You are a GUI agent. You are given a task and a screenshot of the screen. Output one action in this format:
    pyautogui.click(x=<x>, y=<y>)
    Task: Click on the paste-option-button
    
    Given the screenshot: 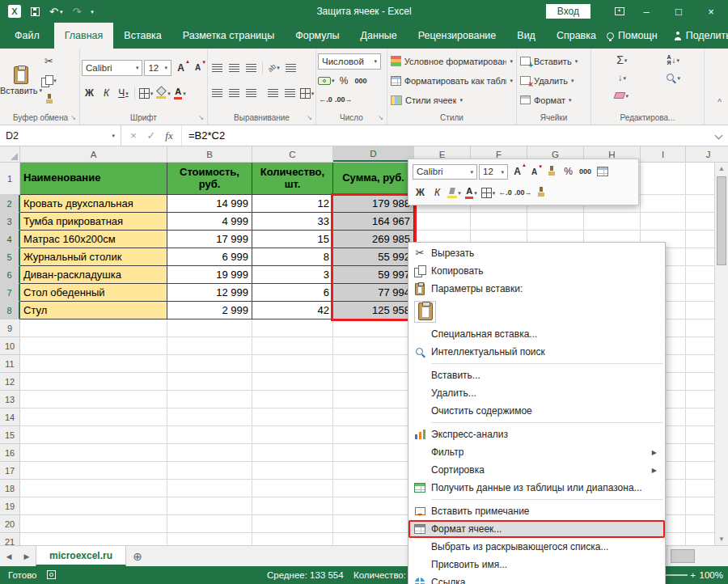 What is the action you would take?
    pyautogui.click(x=425, y=312)
    